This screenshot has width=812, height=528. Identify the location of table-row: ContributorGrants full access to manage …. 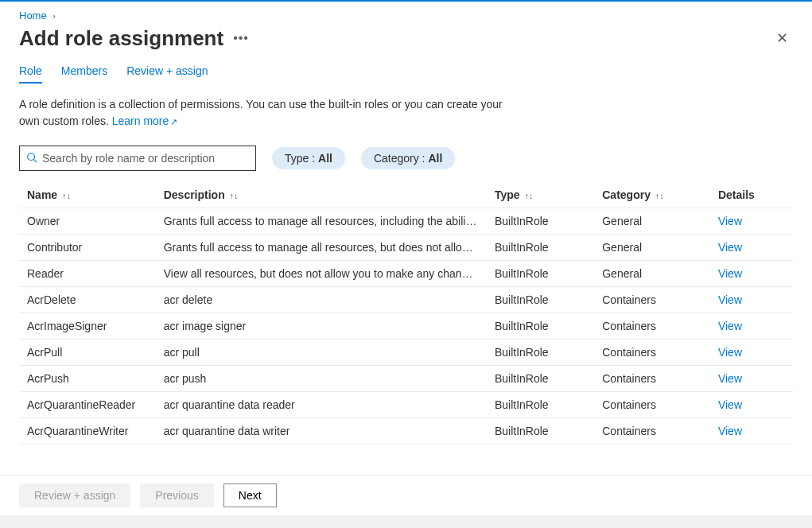
(406, 248).